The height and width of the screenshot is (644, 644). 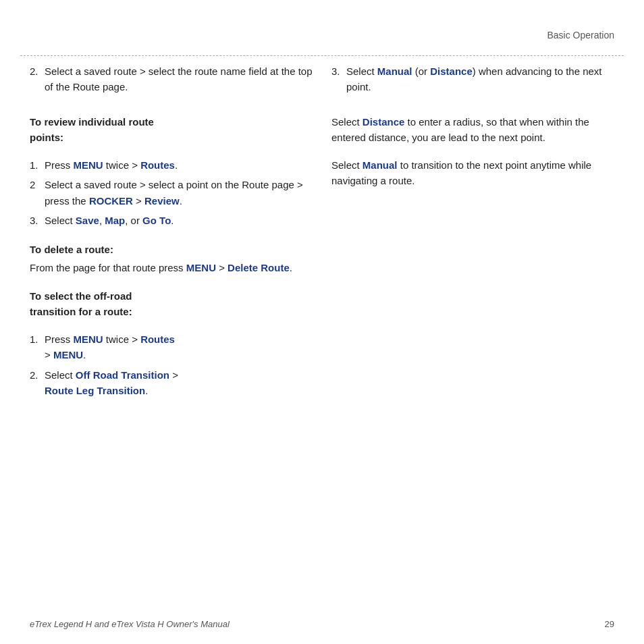 What do you see at coordinates (171, 250) in the screenshot?
I see `section-heading: To delete a route:` at bounding box center [171, 250].